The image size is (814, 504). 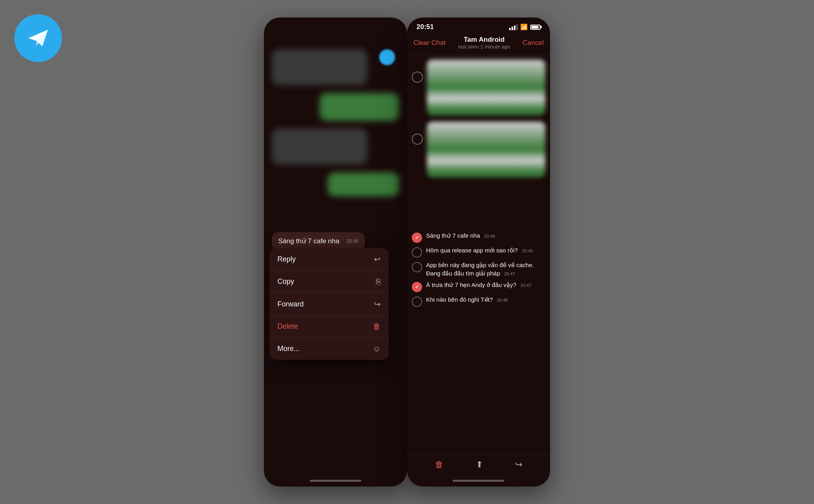 What do you see at coordinates (329, 349) in the screenshot?
I see `context-menu-more: More... ☺` at bounding box center [329, 349].